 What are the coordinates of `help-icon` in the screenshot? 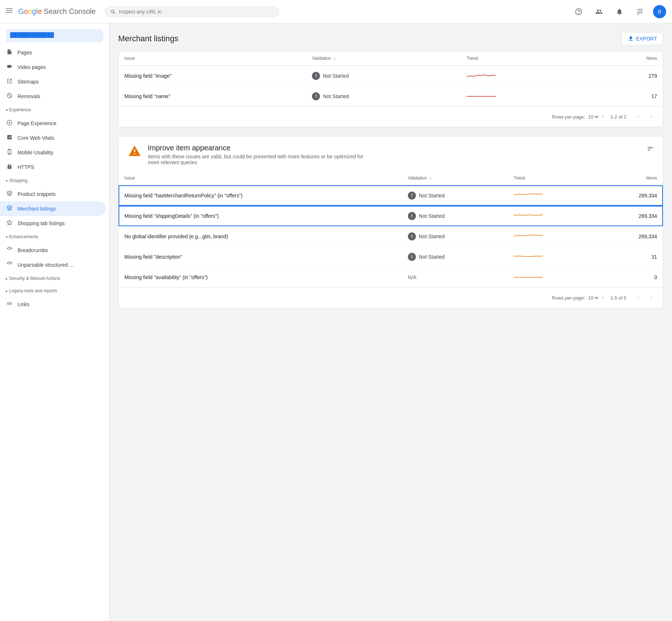 It's located at (579, 12).